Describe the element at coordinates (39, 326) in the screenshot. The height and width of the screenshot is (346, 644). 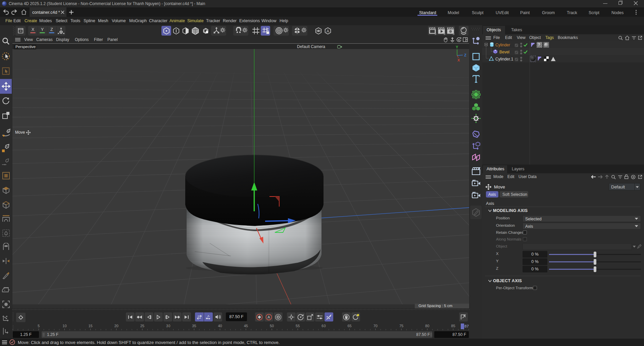
I see `svg-text: 5` at that location.